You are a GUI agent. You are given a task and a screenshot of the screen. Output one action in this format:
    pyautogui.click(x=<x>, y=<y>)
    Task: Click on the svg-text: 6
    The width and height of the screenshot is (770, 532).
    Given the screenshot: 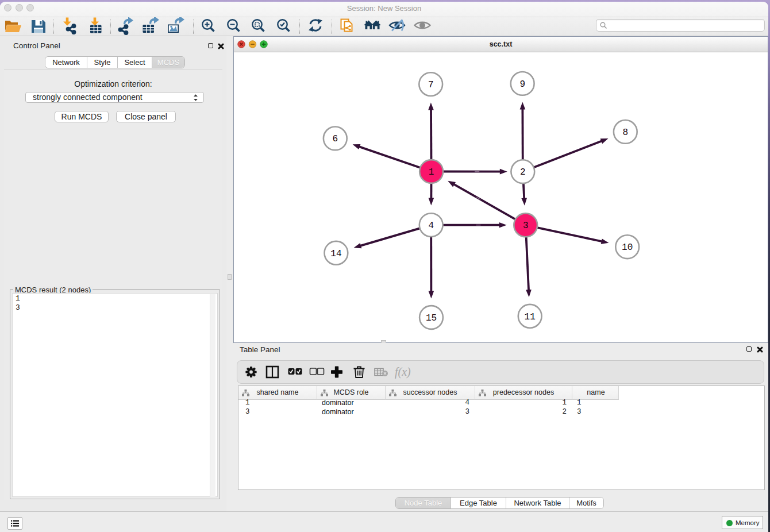 What is the action you would take?
    pyautogui.click(x=335, y=139)
    